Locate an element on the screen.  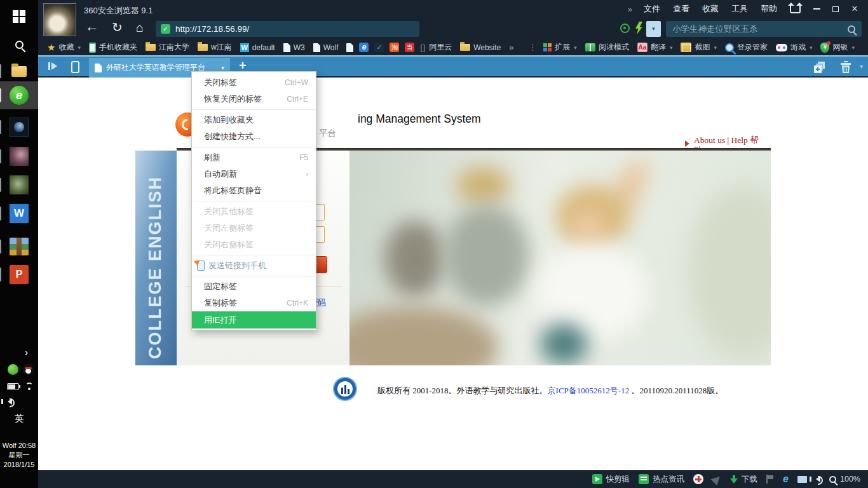
wifi-icon is located at coordinates (29, 386).